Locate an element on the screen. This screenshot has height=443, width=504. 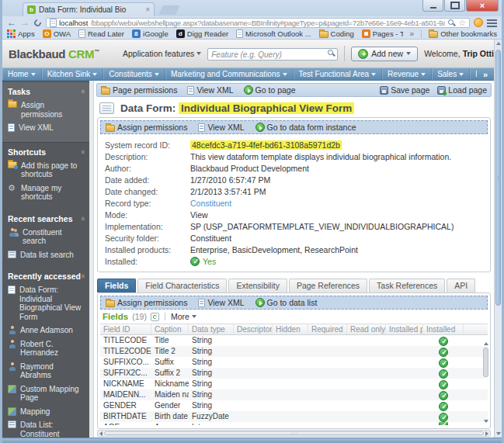
column-header-field-id: Field ID is located at coordinates (126, 329).